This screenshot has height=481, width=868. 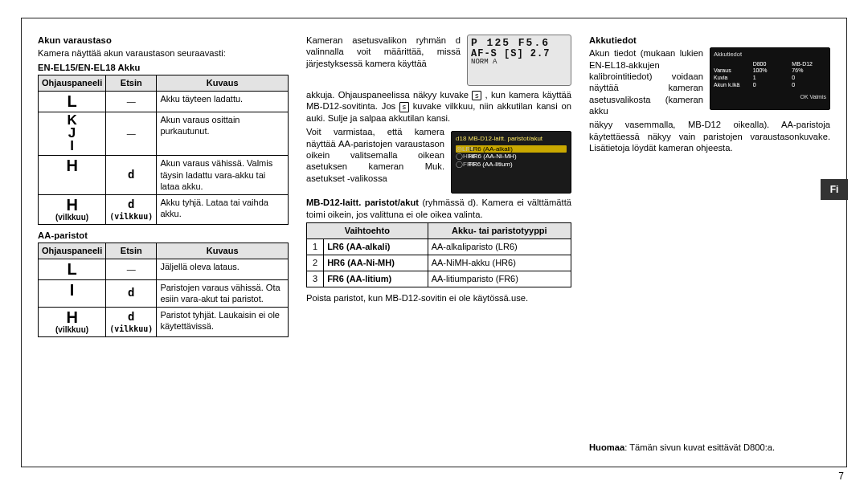 I want to click on row-desc: Akku tyhjä. Lataa tai vaihda akku., so click(x=223, y=209).